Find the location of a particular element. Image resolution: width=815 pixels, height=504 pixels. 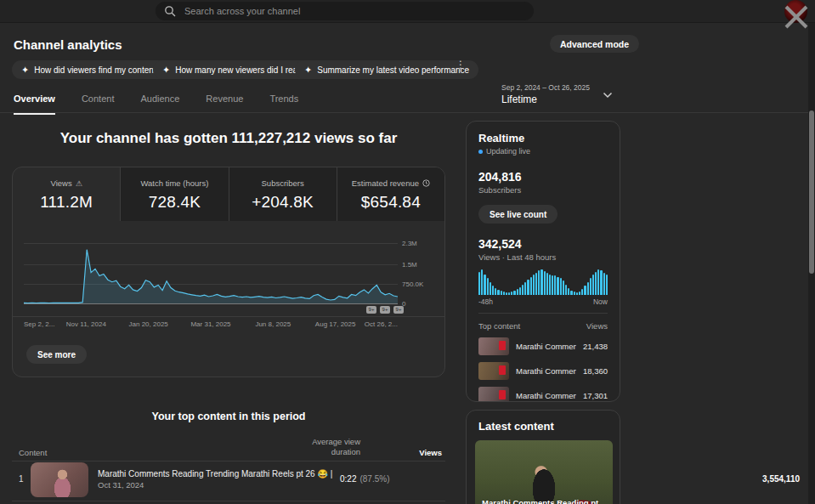

line-chart-svg is located at coordinates (211, 274).